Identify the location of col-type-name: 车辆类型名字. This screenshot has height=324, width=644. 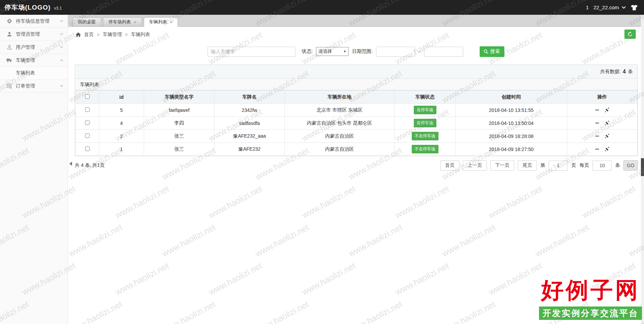
(179, 97).